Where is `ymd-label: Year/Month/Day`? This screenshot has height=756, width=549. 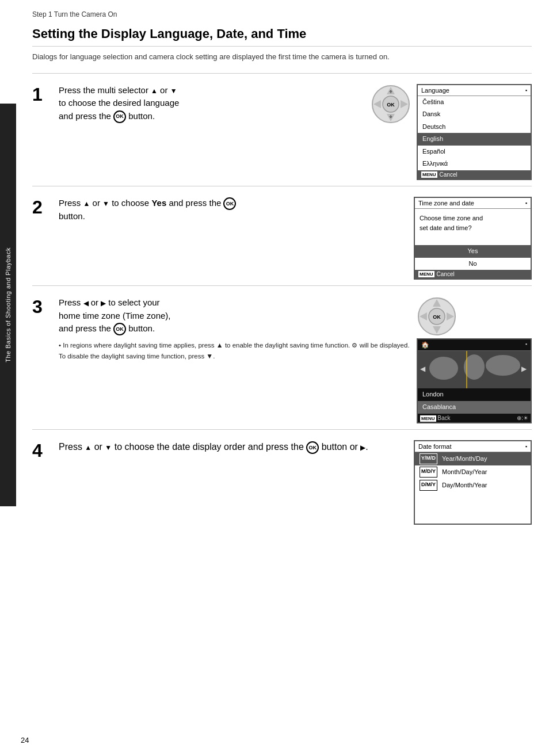
ymd-label: Year/Month/Day is located at coordinates (464, 459).